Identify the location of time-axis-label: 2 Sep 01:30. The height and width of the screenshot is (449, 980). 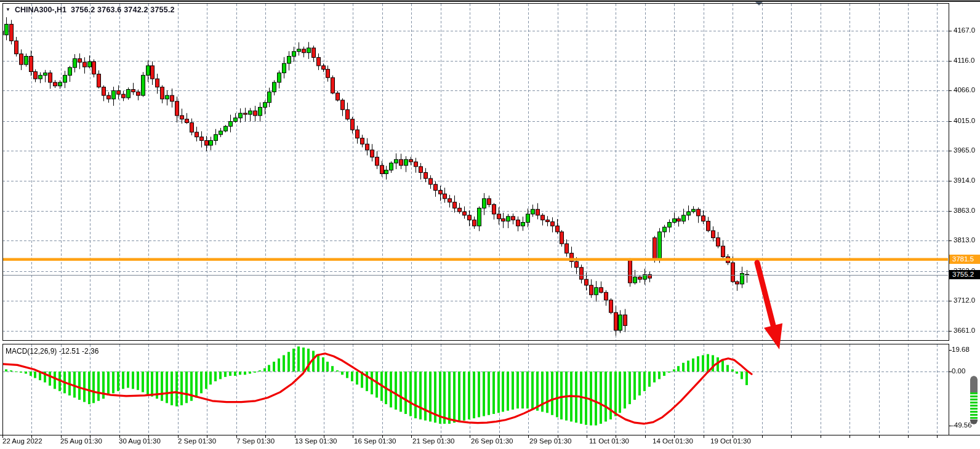
(197, 441).